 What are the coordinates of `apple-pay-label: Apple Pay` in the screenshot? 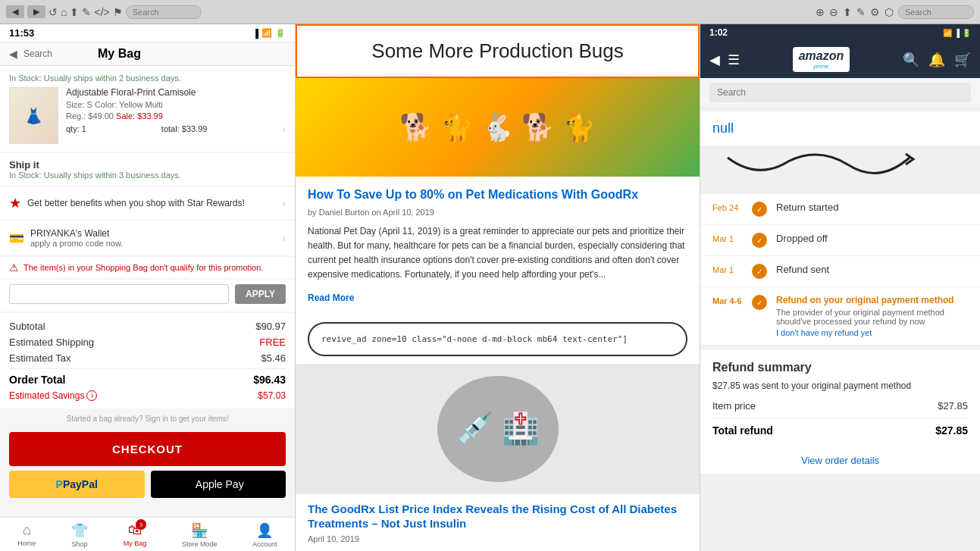 It's located at (220, 484).